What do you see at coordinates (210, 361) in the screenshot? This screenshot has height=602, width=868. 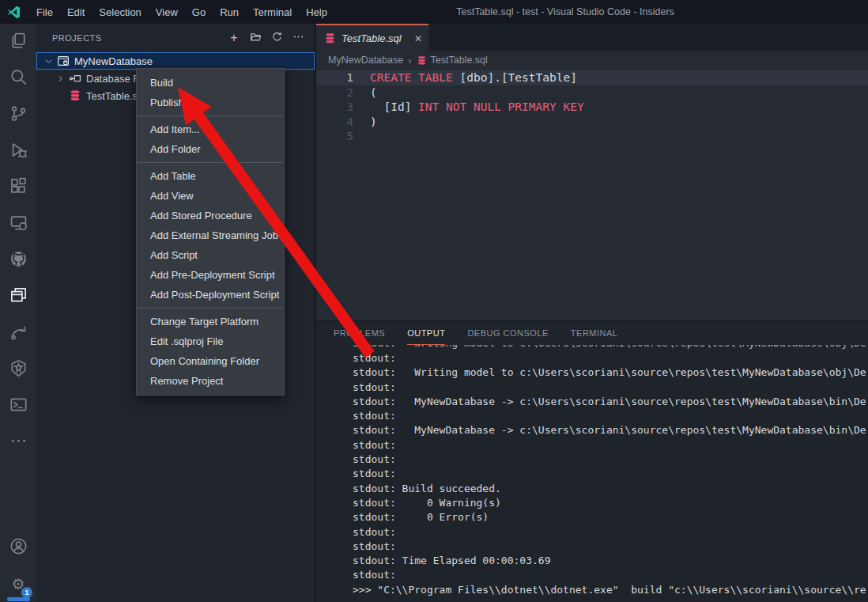 I see `context-menu-item-open-containing-folder: Open Containing Folder` at bounding box center [210, 361].